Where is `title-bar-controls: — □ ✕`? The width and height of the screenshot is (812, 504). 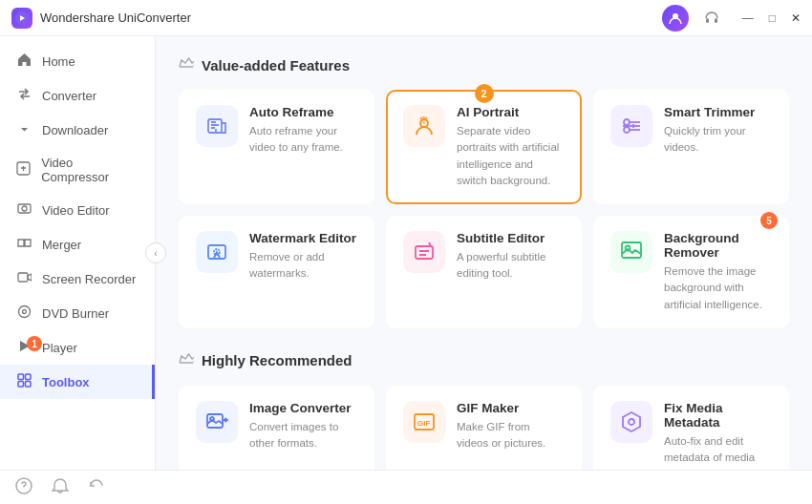
title-bar-controls: — □ ✕ is located at coordinates (732, 18).